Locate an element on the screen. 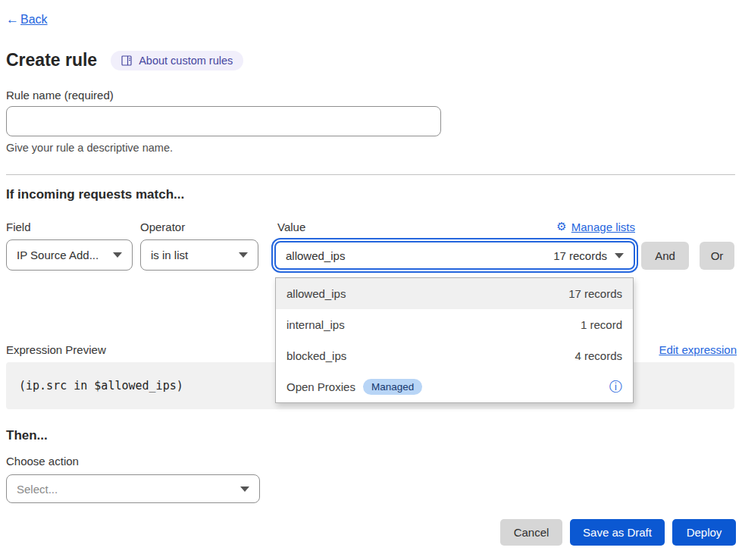  managed-badge: Managed is located at coordinates (393, 386).